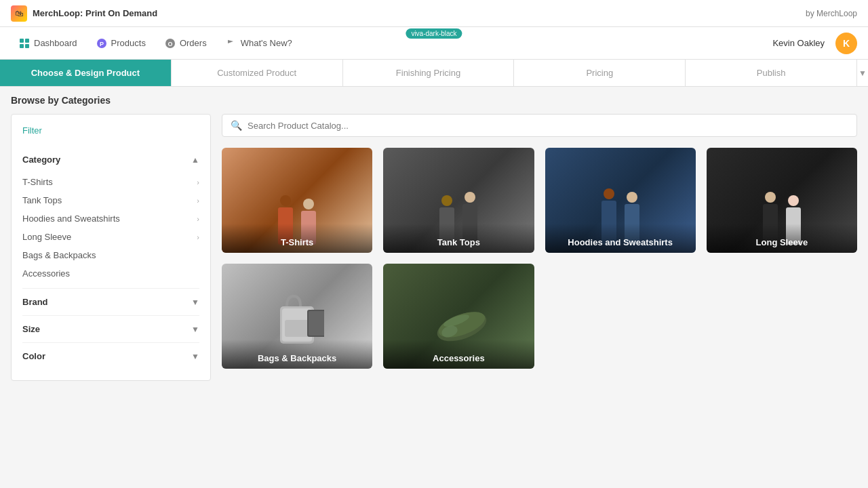  Describe the element at coordinates (620, 201) in the screenshot. I see `category-card-hoodies: Hoodies and Sweatshirts` at that location.